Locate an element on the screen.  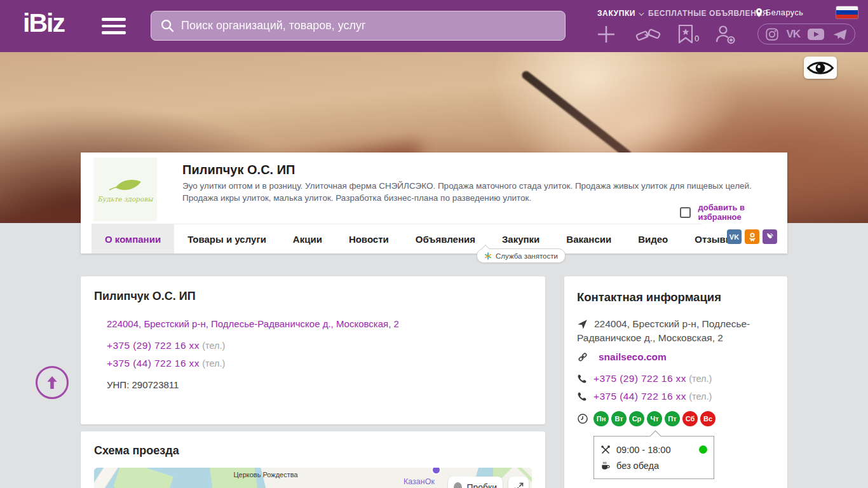
day-badge-thu: Чт is located at coordinates (654, 419).